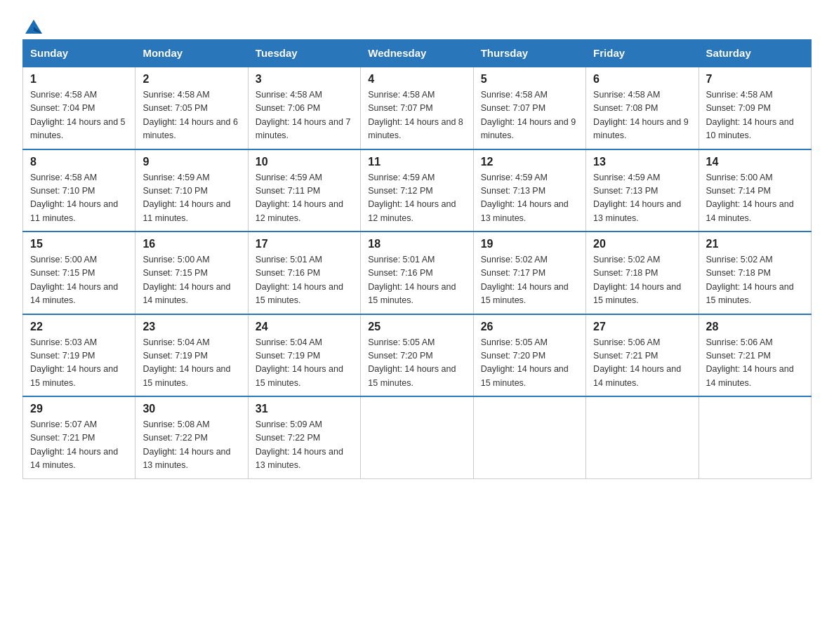  Describe the element at coordinates (417, 244) in the screenshot. I see `day-number: 18` at that location.